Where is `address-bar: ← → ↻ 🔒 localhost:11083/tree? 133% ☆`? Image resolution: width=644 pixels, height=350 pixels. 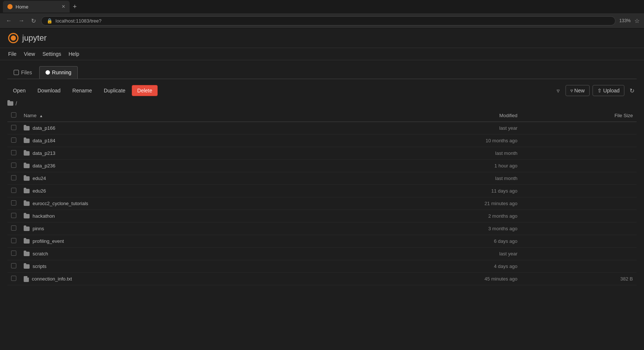 address-bar: ← → ↻ 🔒 localhost:11083/tree? 133% ☆ is located at coordinates (322, 21).